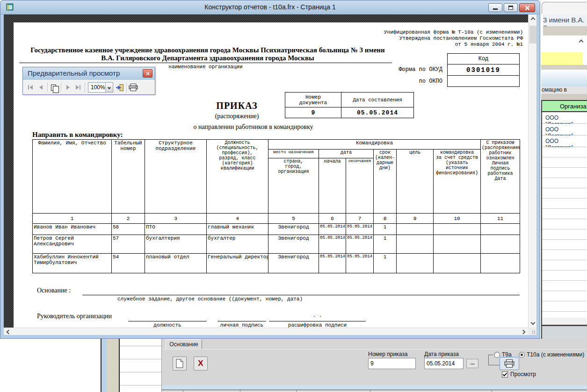  I want to click on preview-checkbox, so click(505, 375).